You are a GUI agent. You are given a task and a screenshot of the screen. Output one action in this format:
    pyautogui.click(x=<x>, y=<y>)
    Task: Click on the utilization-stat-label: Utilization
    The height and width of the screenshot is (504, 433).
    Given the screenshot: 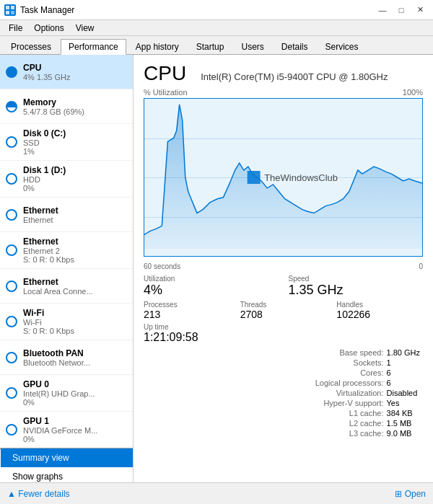 What is the action you would take?
    pyautogui.click(x=211, y=278)
    